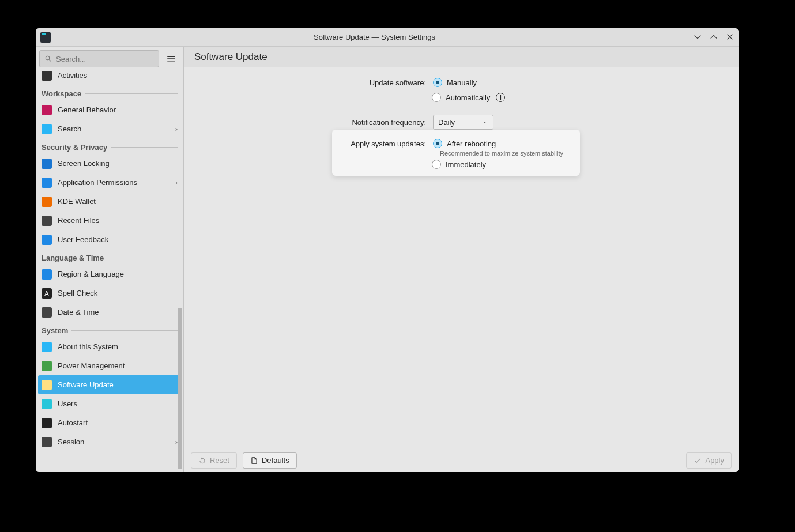 The image size is (795, 532). Describe the element at coordinates (85, 385) in the screenshot. I see `sidebar-item-label: Software Update` at that location.